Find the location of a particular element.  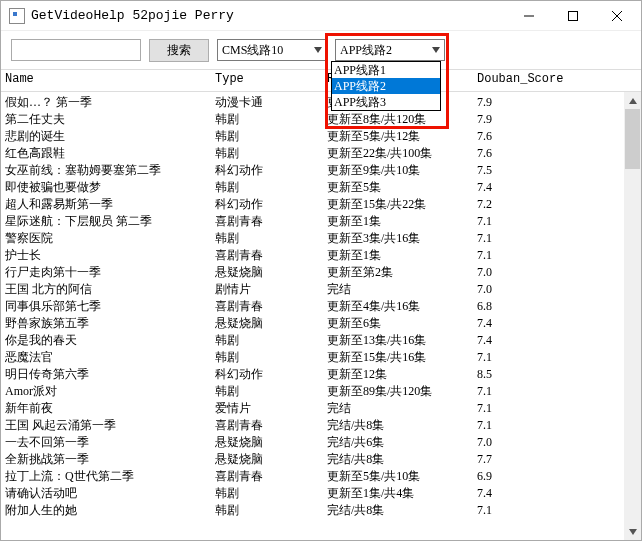

table-row: 星际迷航：下层舰员 第二季喜剧青春更新至1集7.1 is located at coordinates (321, 220).